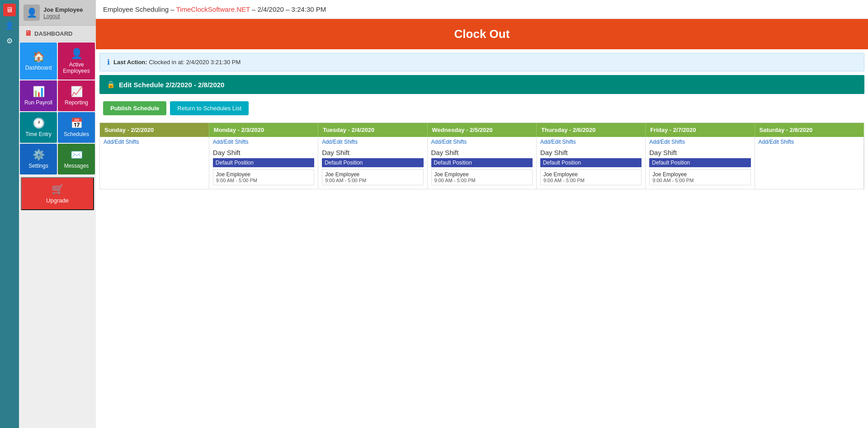 This screenshot has width=868, height=428. Describe the element at coordinates (63, 10) in the screenshot. I see `user-name: Joe Employee` at that location.